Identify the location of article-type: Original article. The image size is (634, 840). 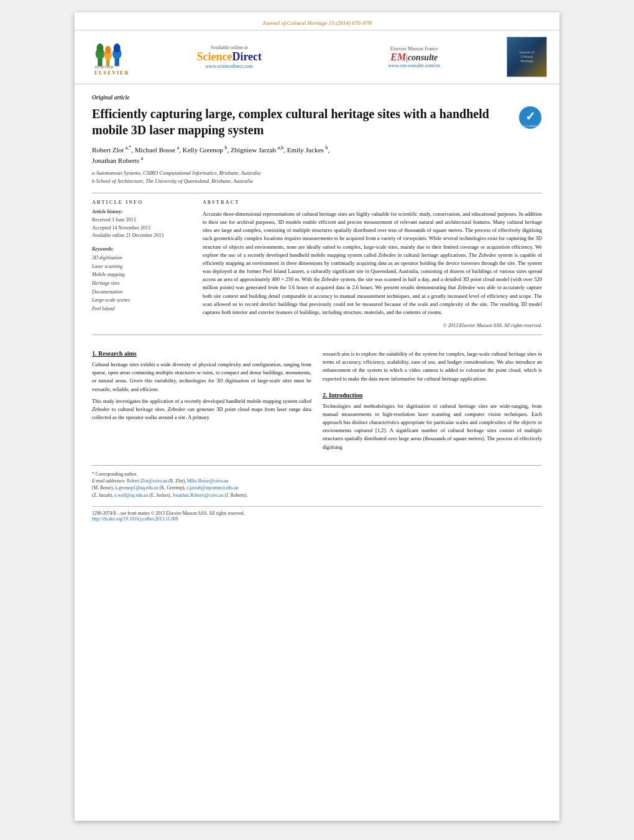
(317, 98).